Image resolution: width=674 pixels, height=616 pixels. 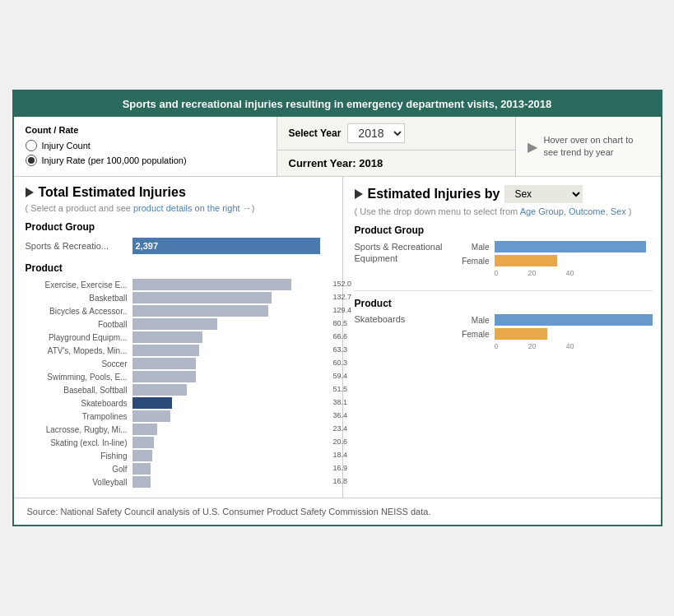 I want to click on list-item: Baseball, Softball51.5, so click(x=178, y=390).